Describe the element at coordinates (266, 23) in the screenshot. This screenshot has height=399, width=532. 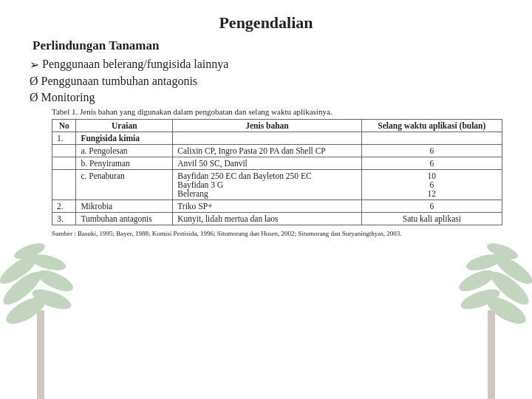
I see `page-title: Pengendalian` at that location.